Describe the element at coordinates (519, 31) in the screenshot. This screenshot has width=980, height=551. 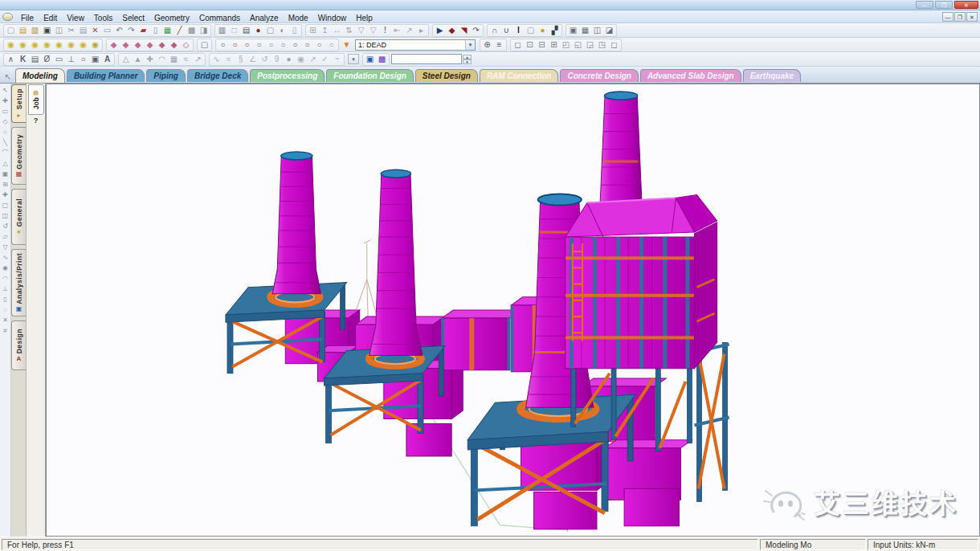
I see `ibeam-section-icon: I` at that location.